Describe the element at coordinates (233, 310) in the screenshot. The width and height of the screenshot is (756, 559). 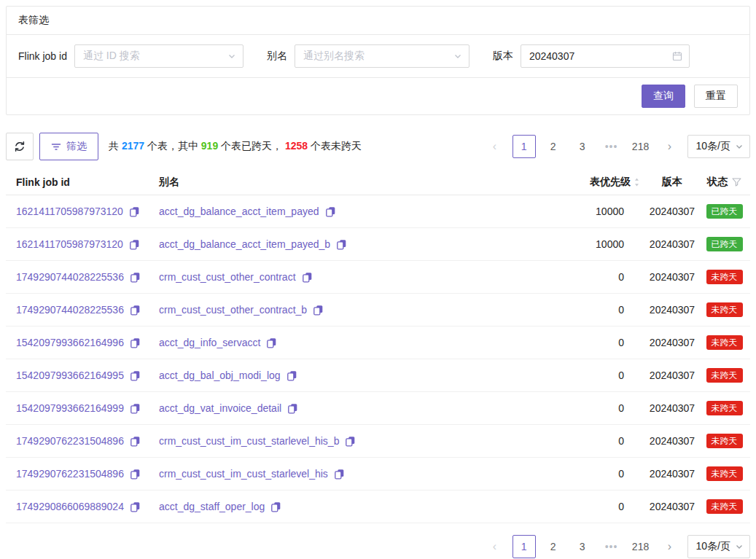
I see `alias-link: crm_cust_cust_other_contract_b` at that location.